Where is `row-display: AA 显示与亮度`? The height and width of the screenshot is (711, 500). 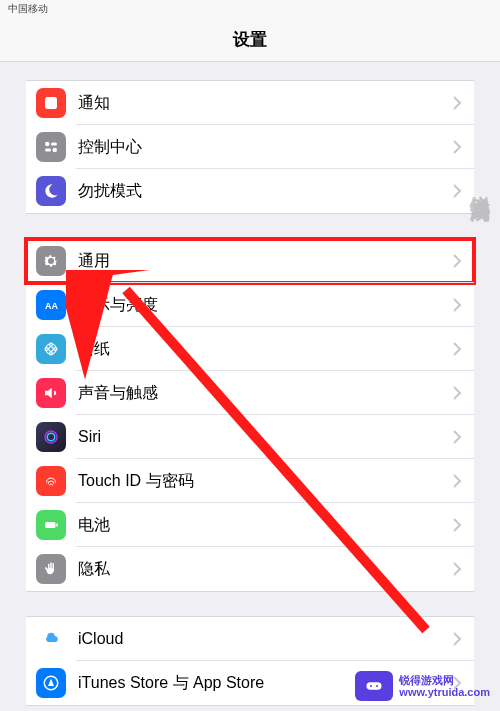
row-display: AA 显示与亮度 is located at coordinates (250, 305).